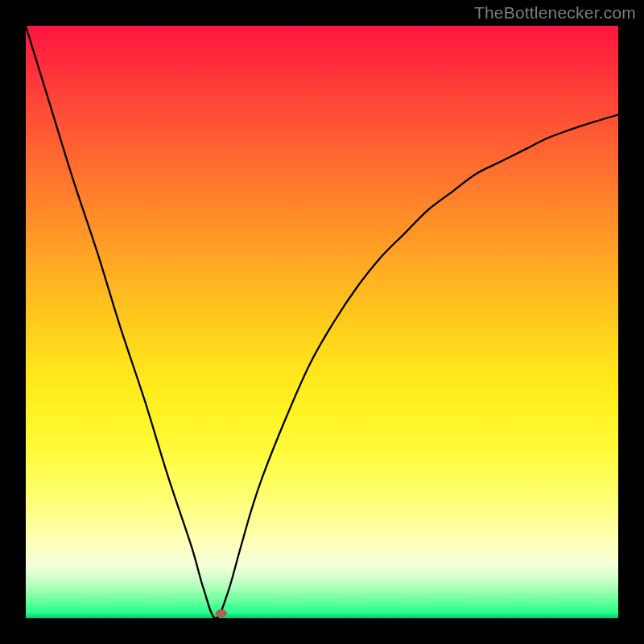 Image resolution: width=644 pixels, height=644 pixels. Describe the element at coordinates (221, 613) in the screenshot. I see `optimal-point-dot` at that location.